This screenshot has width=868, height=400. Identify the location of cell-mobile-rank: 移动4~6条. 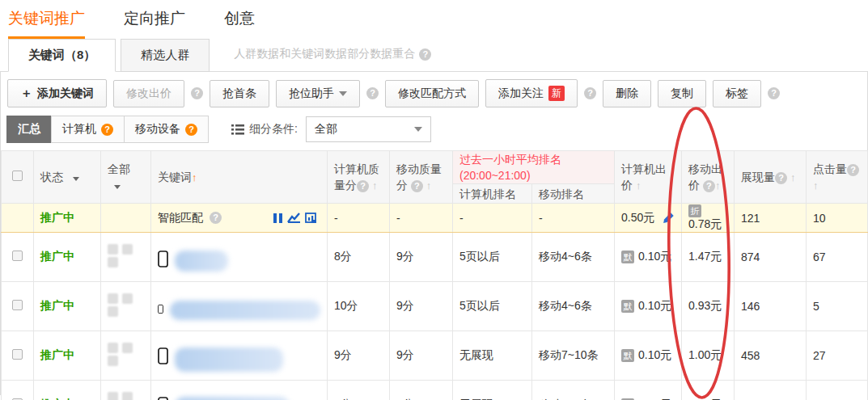
(574, 390).